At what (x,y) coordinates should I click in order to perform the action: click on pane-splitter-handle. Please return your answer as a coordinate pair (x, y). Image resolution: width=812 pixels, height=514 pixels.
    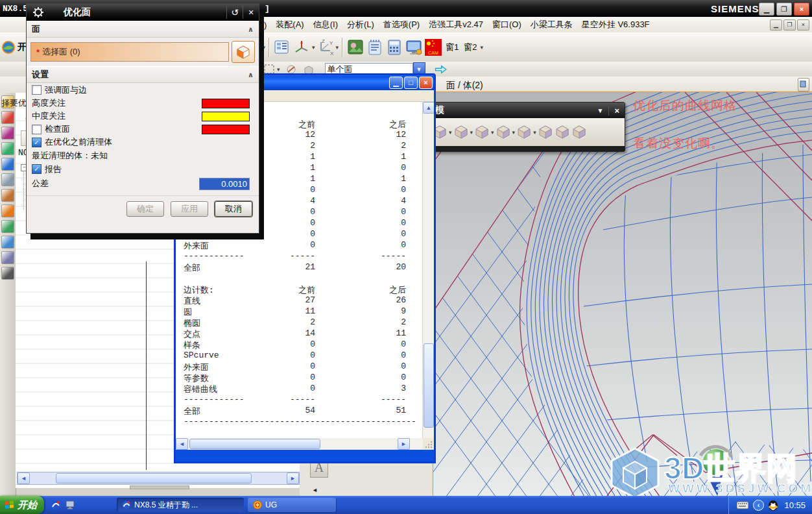
    Looking at the image, I should click on (160, 487).